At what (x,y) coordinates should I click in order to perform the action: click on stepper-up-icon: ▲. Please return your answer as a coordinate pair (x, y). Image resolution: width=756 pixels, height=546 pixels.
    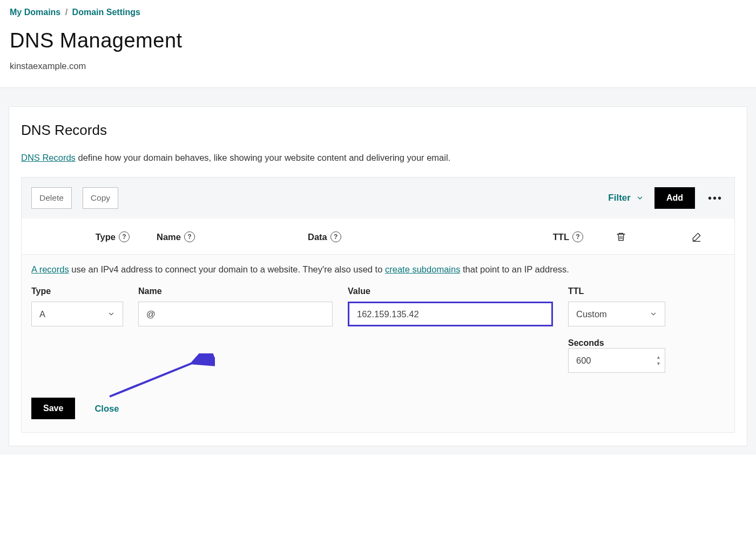
    Looking at the image, I should click on (659, 357).